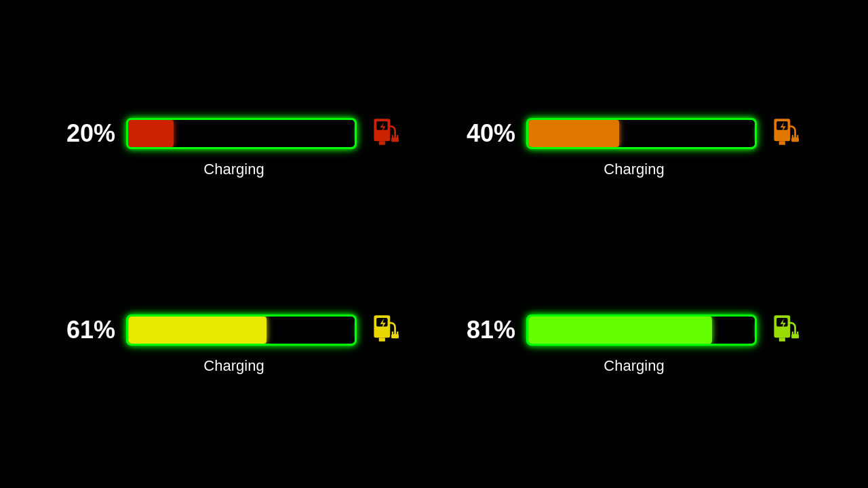 The height and width of the screenshot is (488, 868). Describe the element at coordinates (384, 134) in the screenshot. I see `ev-charger-icon-b1` at that location.